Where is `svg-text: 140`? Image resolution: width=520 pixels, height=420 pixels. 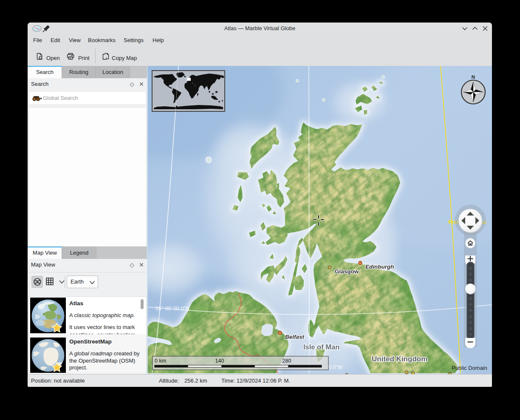
svg-text: 140 is located at coordinates (220, 361).